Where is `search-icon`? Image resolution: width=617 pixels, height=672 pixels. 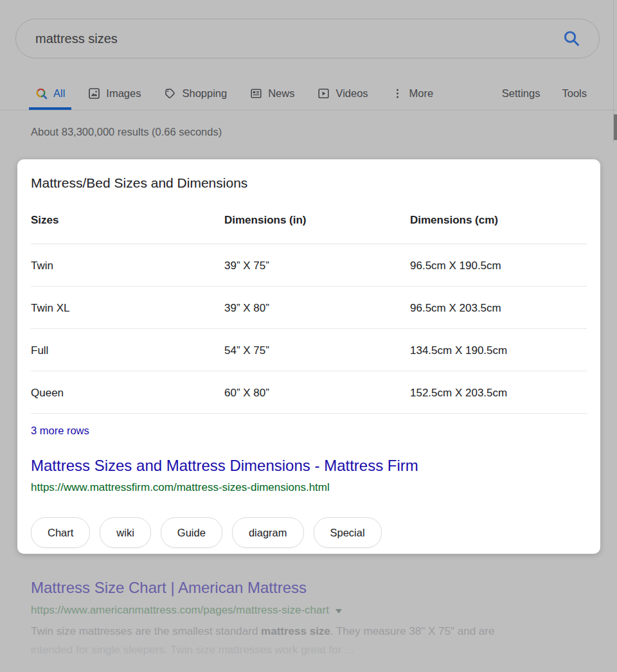
search-icon is located at coordinates (572, 39).